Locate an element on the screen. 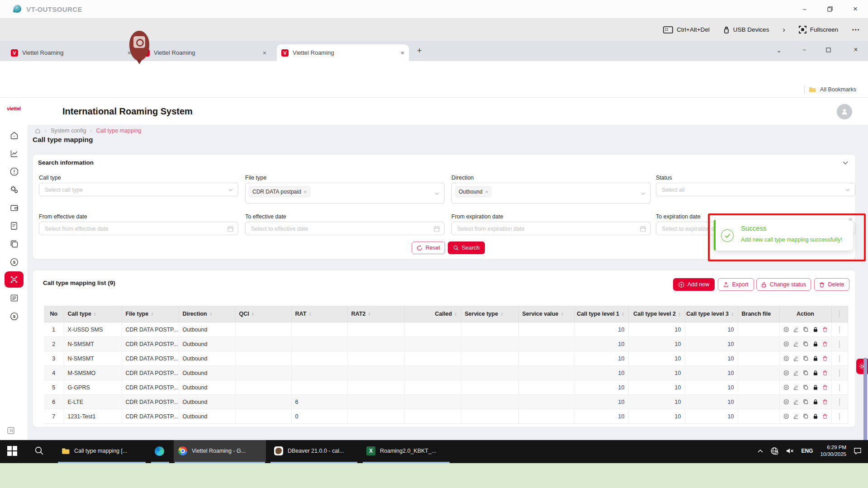  tag-remove-icon: × is located at coordinates (305, 192).